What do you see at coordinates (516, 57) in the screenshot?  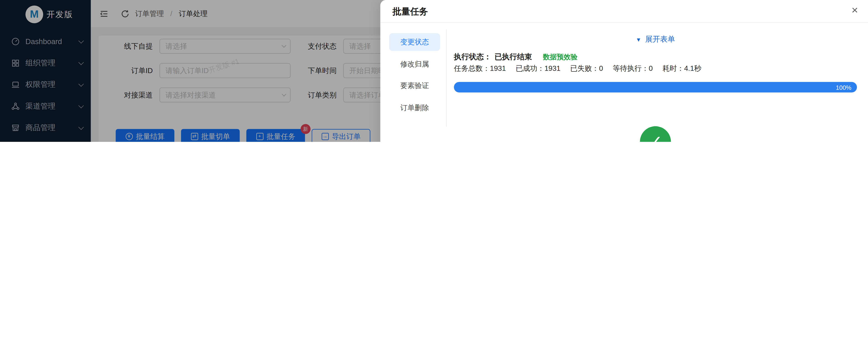 I see `execution-status-line: 执行状态：已执行结束 数据预效验` at bounding box center [516, 57].